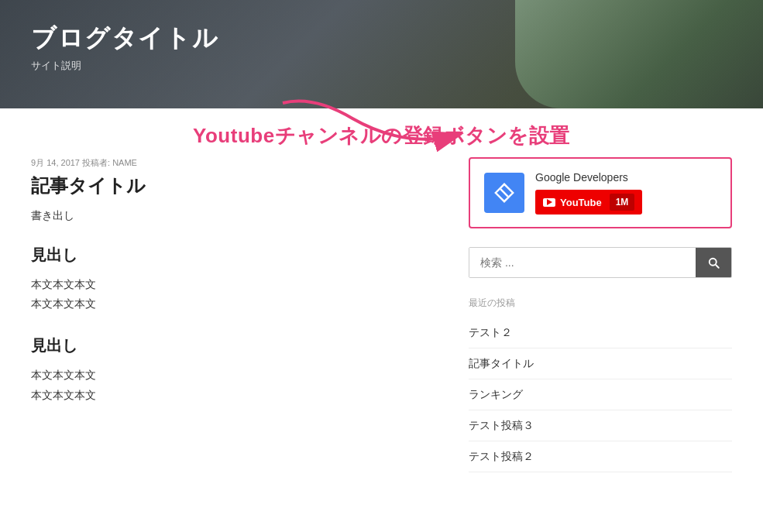 The width and height of the screenshot is (763, 532). Describe the element at coordinates (600, 263) in the screenshot. I see `search-form` at that location.